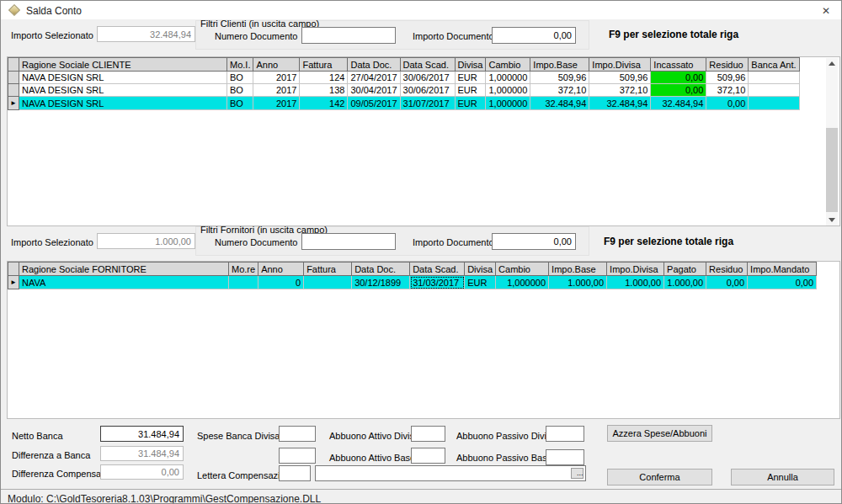  What do you see at coordinates (413, 276) in the screenshot?
I see `fornitori-grid: Ragione Sociale FORNITORE Mo.re Anno Fat…` at bounding box center [413, 276].